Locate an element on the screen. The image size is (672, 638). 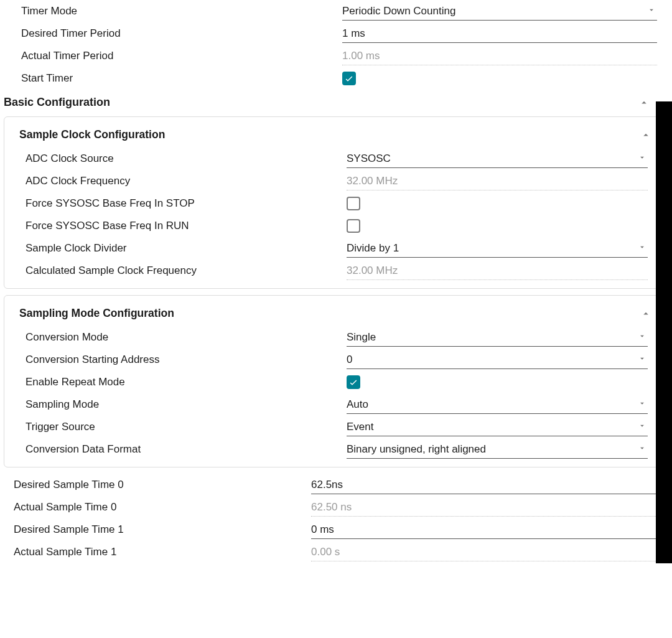
label-timer-mode: Timer Mode is located at coordinates (171, 11).